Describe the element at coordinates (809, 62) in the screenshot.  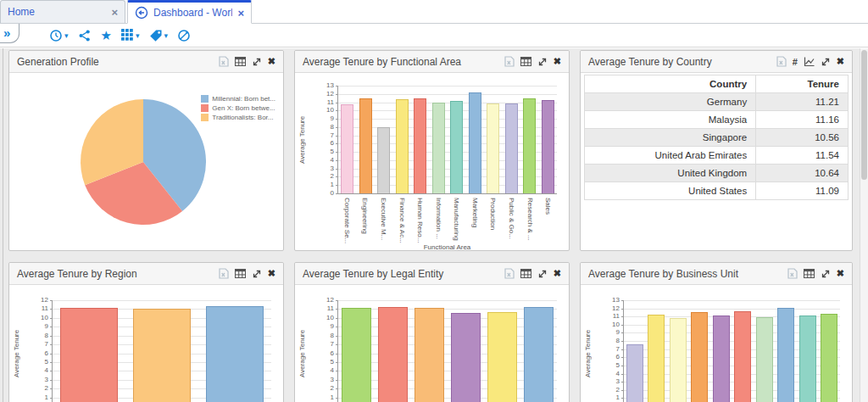
I see `chart-view-icon` at that location.